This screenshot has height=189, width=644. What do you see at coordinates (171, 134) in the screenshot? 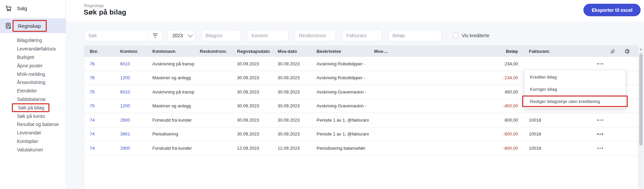
I see `kontonavn-cell: Periodisering` at bounding box center [171, 134].